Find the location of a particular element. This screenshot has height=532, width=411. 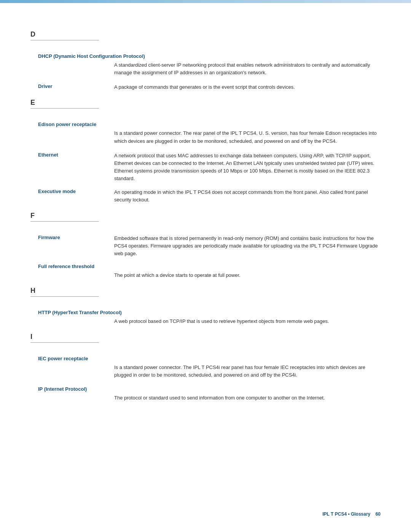

section-letter-f: F is located at coordinates (206, 216).